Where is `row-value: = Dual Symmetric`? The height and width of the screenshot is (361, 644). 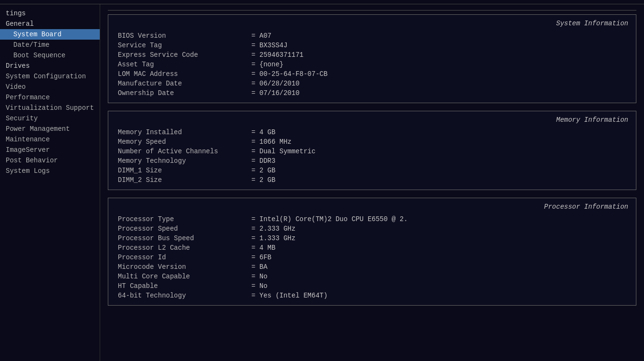 row-value: = Dual Symmetric is located at coordinates (439, 151).